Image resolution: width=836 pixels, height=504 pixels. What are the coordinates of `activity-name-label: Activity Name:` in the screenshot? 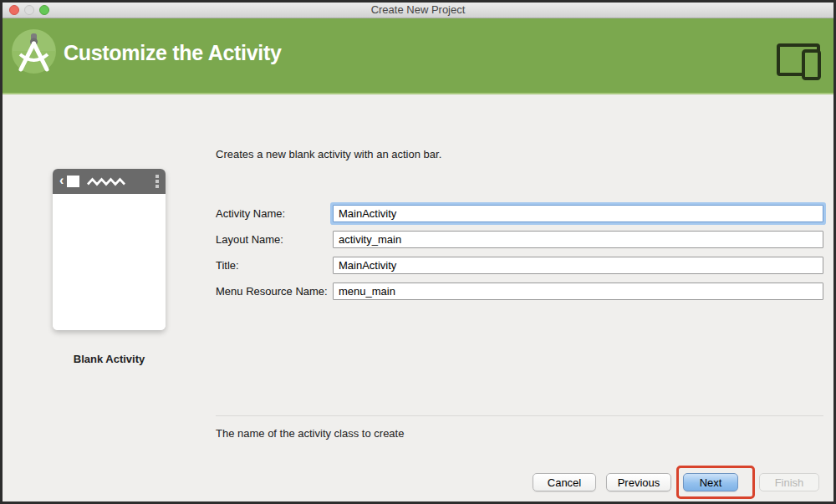 It's located at (251, 214).